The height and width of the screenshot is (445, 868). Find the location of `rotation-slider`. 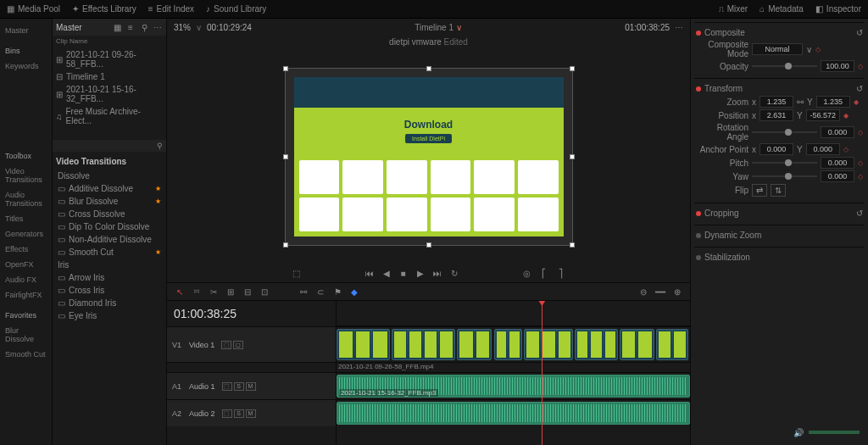

rotation-slider is located at coordinates (785, 132).